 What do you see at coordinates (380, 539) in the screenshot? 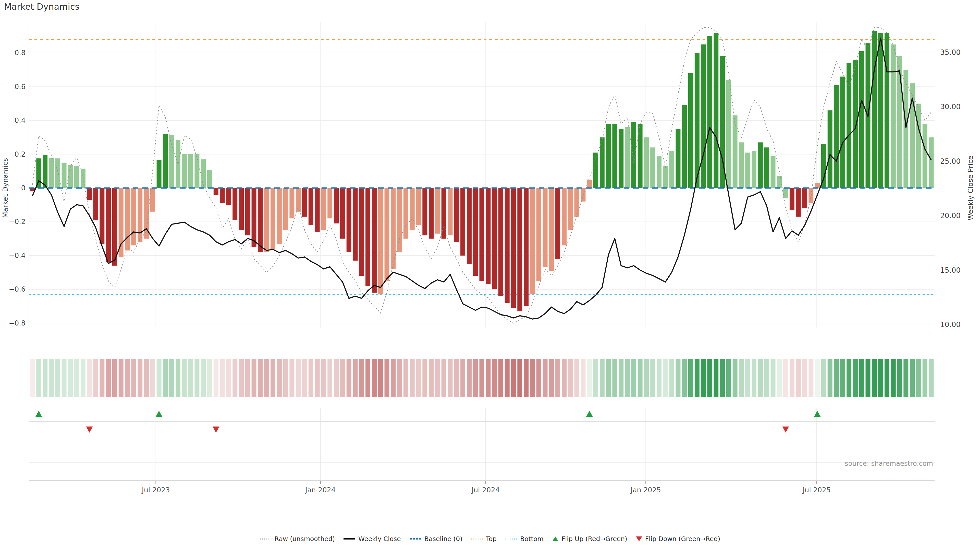
I see `legend-label: Weekly Close` at bounding box center [380, 539].